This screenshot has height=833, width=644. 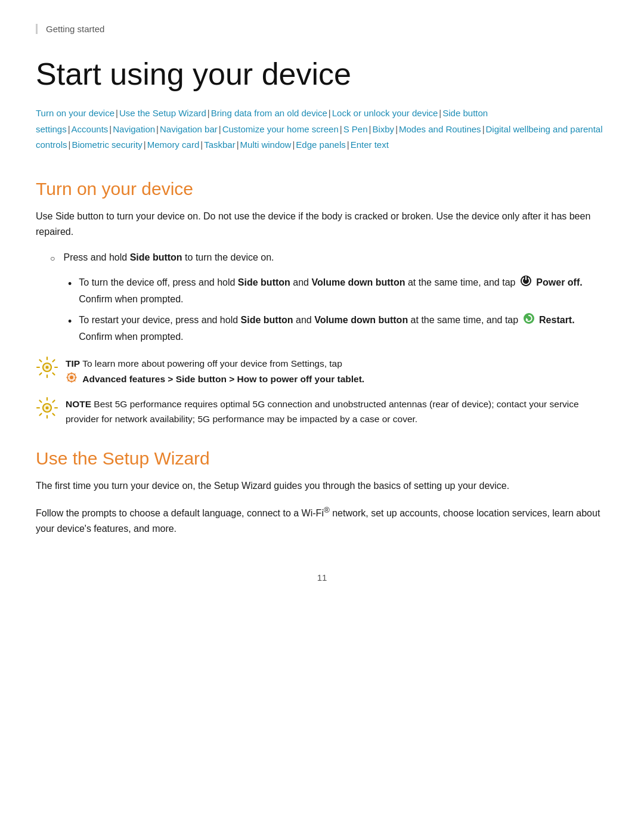 I want to click on setup-wizard-para-1: The first time you turn your device on, …, so click(x=322, y=486).